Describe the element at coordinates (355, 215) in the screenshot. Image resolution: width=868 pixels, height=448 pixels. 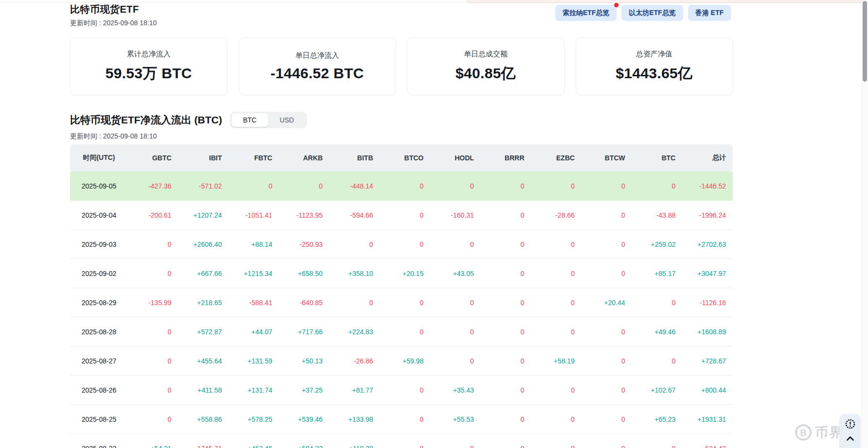
I see `flow-value-cell: -594.66` at that location.